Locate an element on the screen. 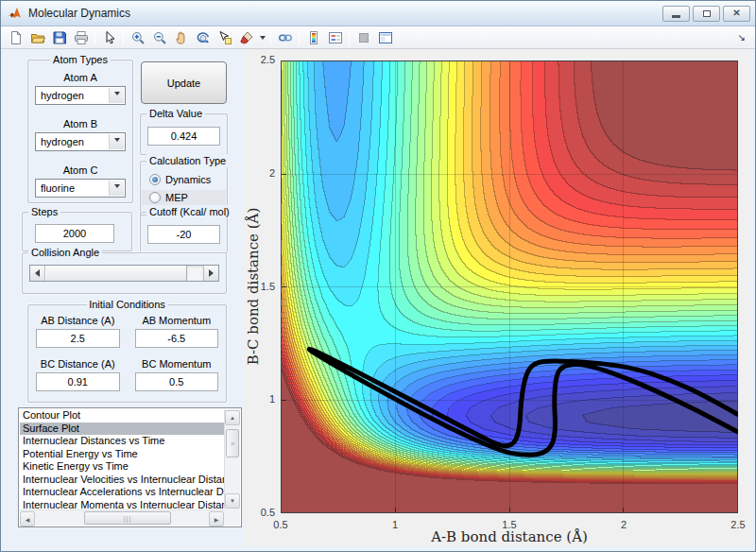 The height and width of the screenshot is (552, 756). scroll-right-button: ▶ is located at coordinates (216, 519).